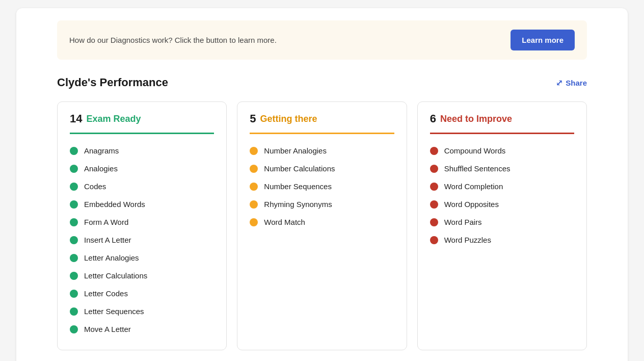 This screenshot has width=644, height=361. Describe the element at coordinates (101, 168) in the screenshot. I see `item-label: Analogies` at that location.